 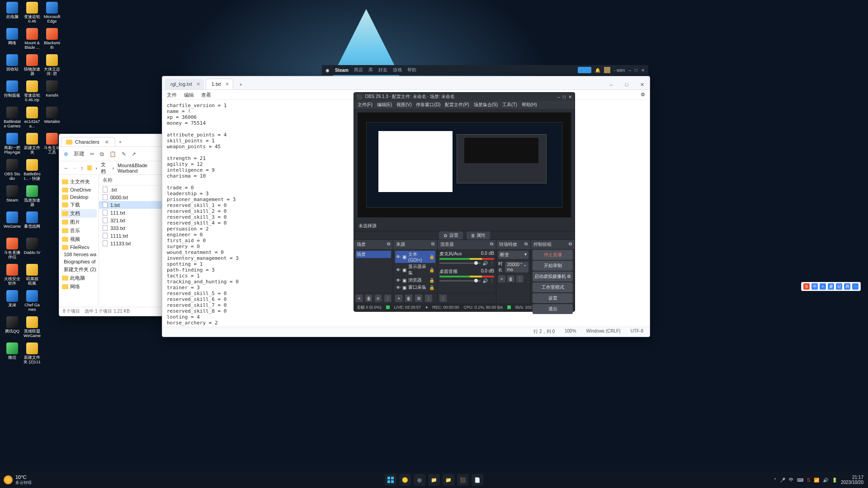 What do you see at coordinates (137, 168) in the screenshot?
I see `breadcrumb-mb: Mount&Blade Warband` at bounding box center [137, 168].